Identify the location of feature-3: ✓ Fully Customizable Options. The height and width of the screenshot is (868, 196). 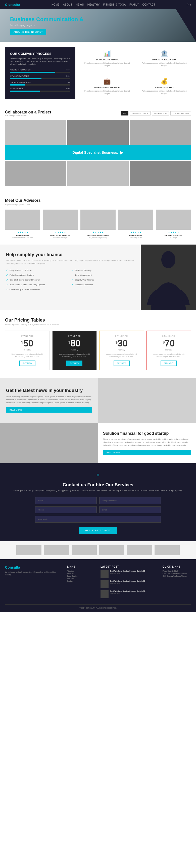
(38, 275).